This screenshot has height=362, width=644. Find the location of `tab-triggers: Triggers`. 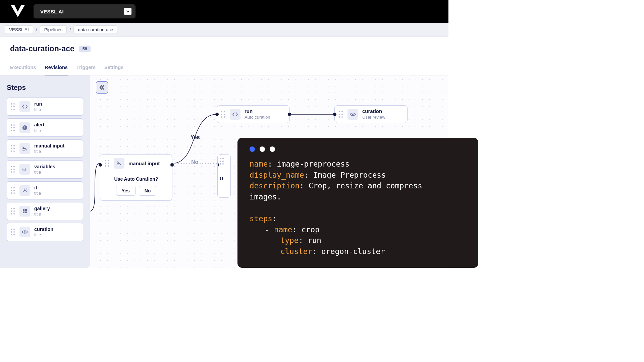

tab-triggers: Triggers is located at coordinates (86, 68).